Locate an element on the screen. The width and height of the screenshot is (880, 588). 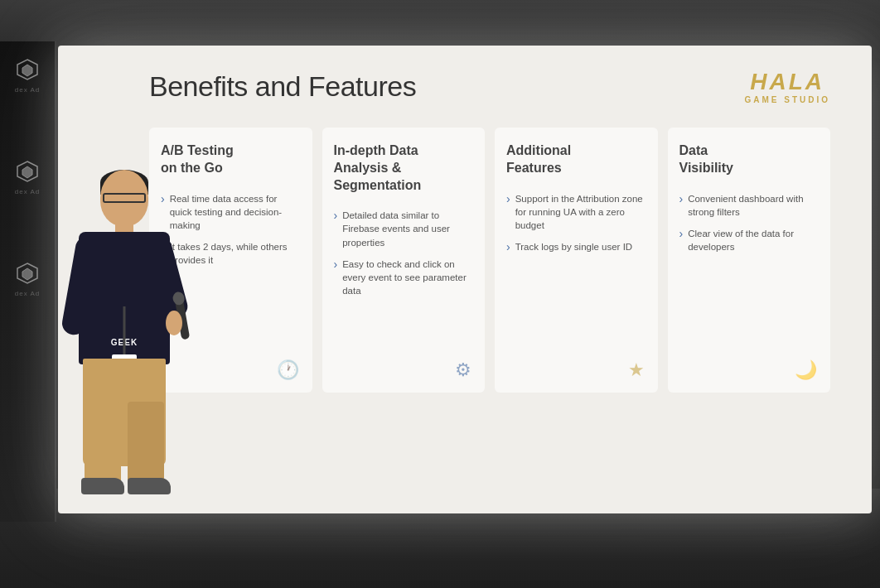
banner-text-2: dex Ad is located at coordinates (27, 192).